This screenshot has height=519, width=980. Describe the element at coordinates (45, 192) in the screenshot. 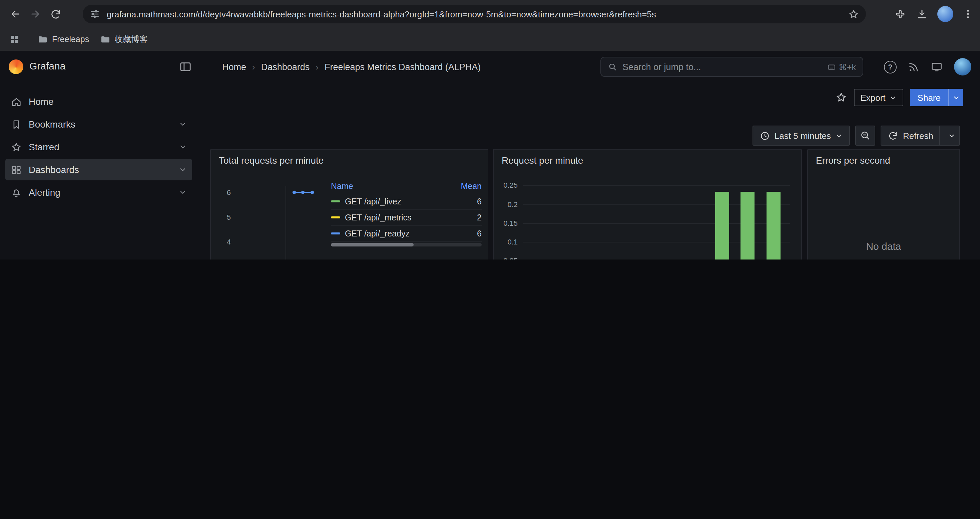

I see `sidebar-item-label: Alerting` at that location.